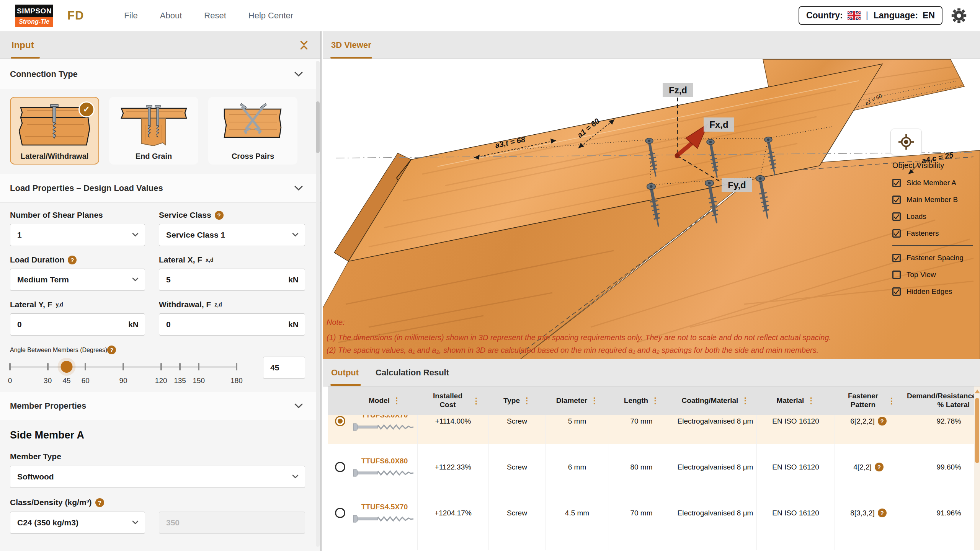 The image size is (980, 551). I want to click on uk-flag-icon, so click(854, 15).